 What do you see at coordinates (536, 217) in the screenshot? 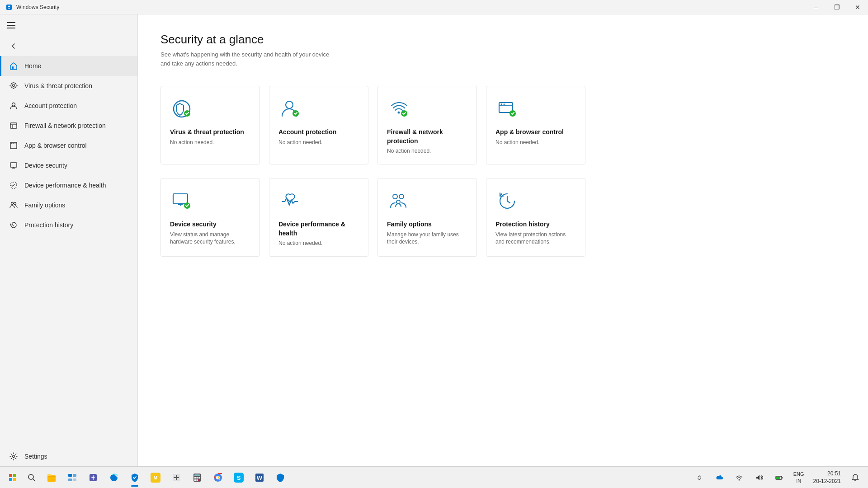
I see `history-card: Protection history View latest protectio…` at bounding box center [536, 217].